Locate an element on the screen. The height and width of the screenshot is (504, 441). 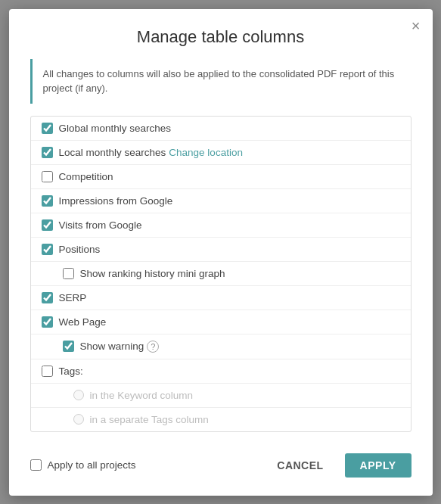
local-monthly-label: Local monthly searches is located at coordinates (104, 153).